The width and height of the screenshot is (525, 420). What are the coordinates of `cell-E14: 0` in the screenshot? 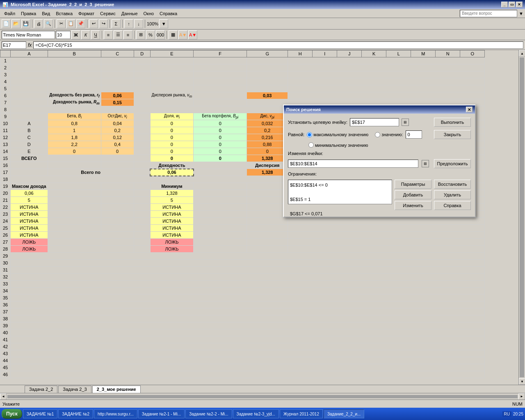 It's located at (172, 152).